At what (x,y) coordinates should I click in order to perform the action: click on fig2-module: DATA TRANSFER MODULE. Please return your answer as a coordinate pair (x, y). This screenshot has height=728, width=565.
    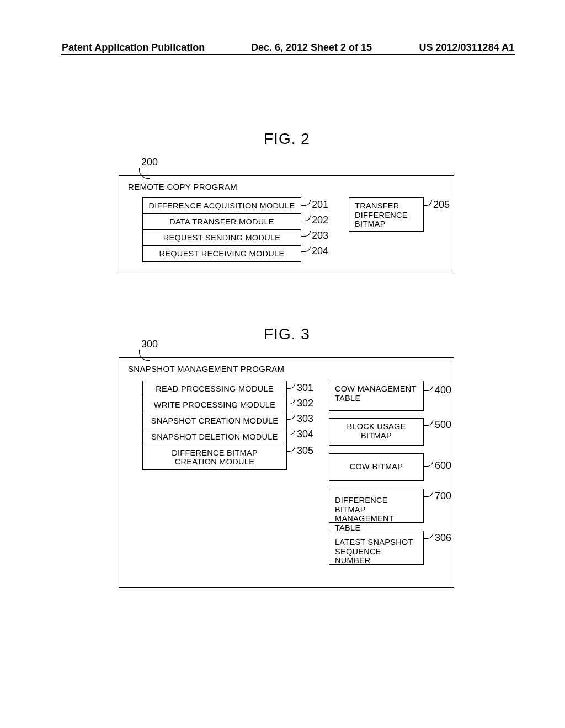
    Looking at the image, I should click on (222, 222).